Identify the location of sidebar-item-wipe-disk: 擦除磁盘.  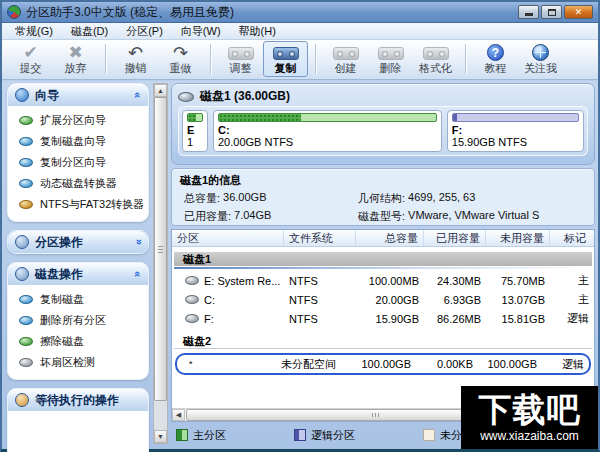
(78, 342).